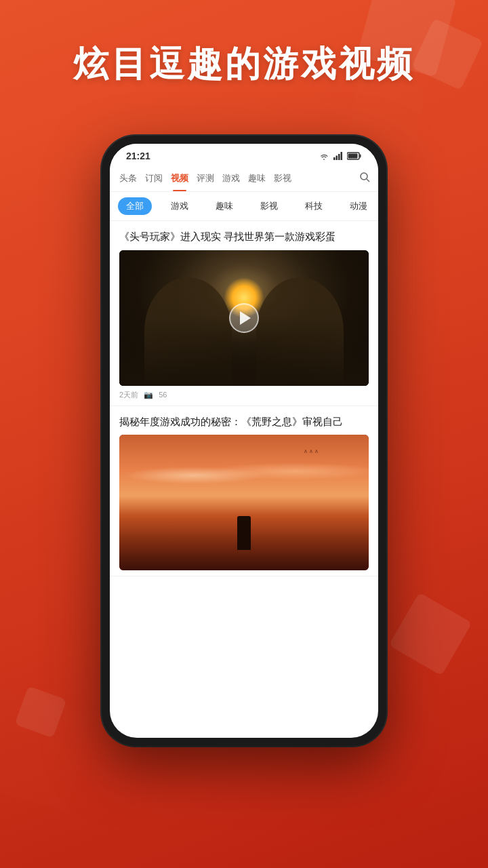  Describe the element at coordinates (244, 475) in the screenshot. I see `zelda-clouds` at that location.